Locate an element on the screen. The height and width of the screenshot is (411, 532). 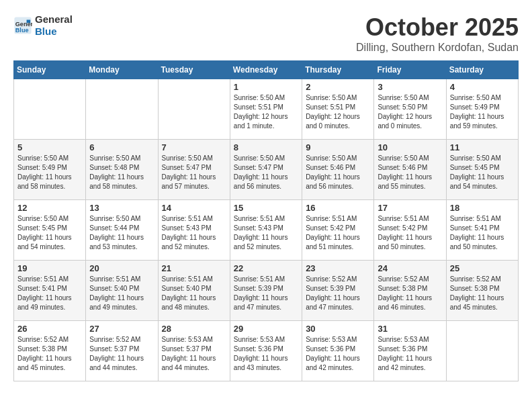
day-number: 11 is located at coordinates (482, 148).